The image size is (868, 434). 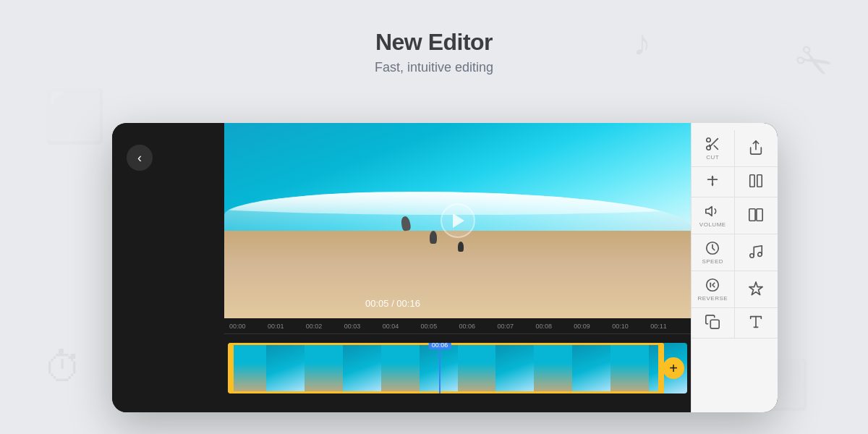 What do you see at coordinates (440, 346) in the screenshot?
I see `playhead-label: 00:06` at bounding box center [440, 346].